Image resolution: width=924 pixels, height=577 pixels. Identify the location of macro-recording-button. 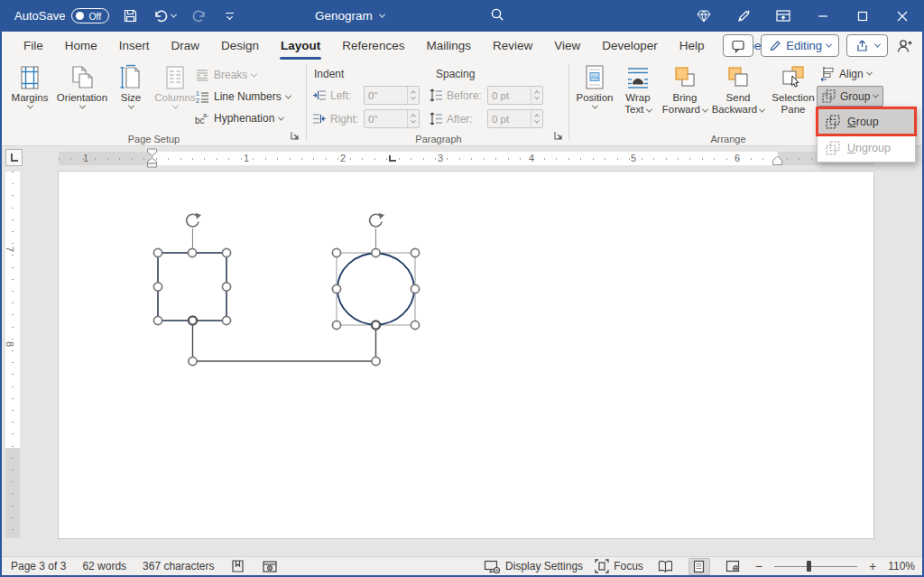
(270, 566).